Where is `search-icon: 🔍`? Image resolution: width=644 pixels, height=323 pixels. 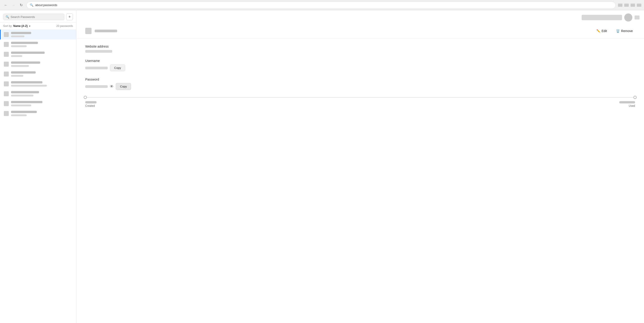 search-icon: 🔍 is located at coordinates (8, 17).